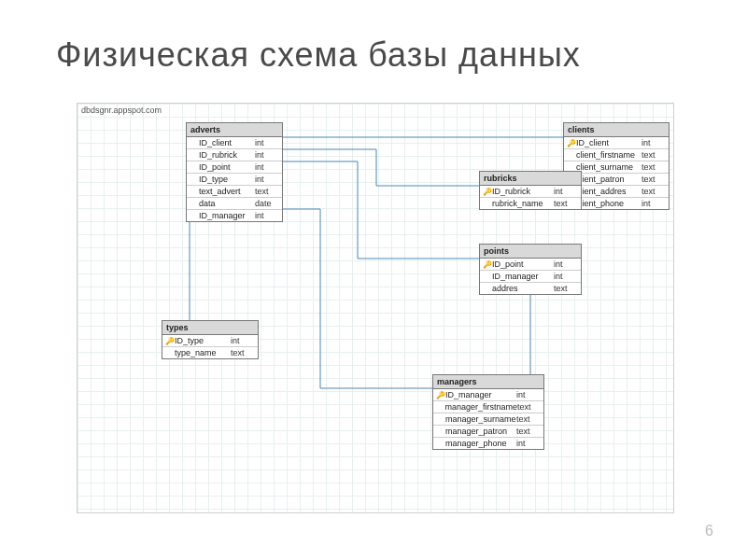  Describe the element at coordinates (616, 131) in the screenshot. I see `table-header: clients` at that location.